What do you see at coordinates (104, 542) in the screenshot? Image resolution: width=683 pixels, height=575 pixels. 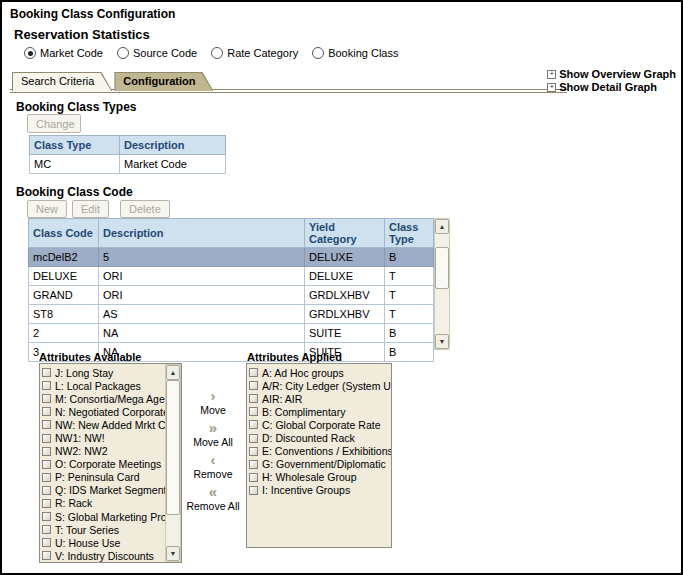 I see `list-item: U: House Use` at bounding box center [104, 542].